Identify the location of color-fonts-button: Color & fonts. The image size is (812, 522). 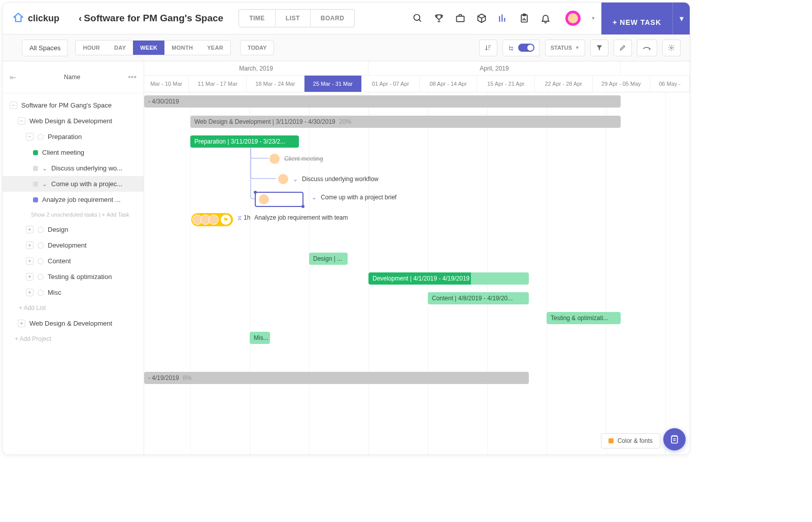
(630, 441).